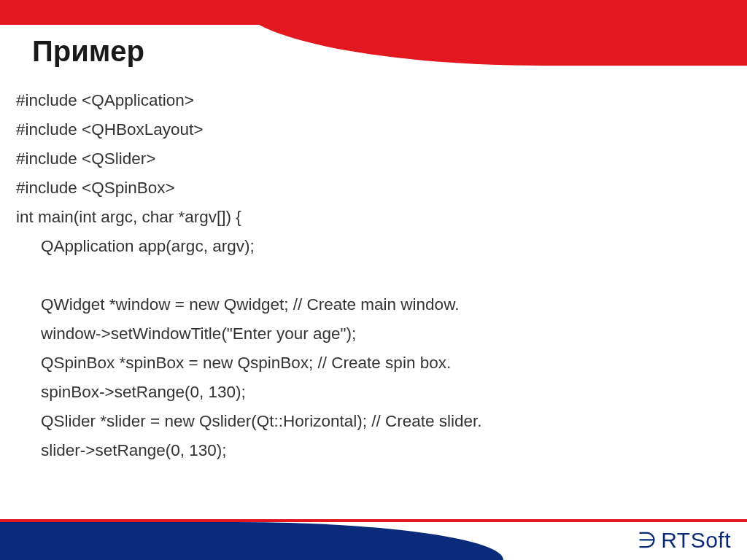  I want to click on brand-logo: ∋ RTSoft, so click(684, 540).